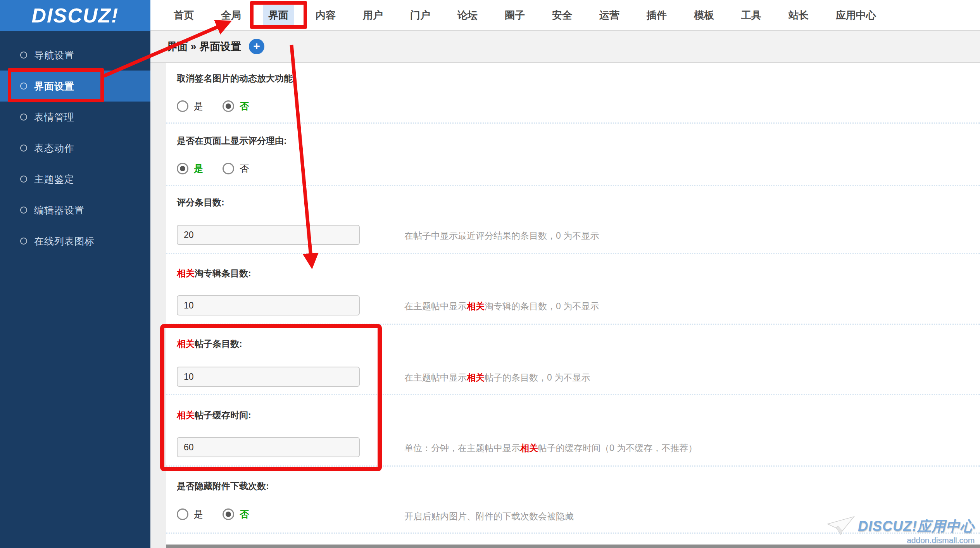 This screenshot has height=548, width=980. What do you see at coordinates (75, 290) in the screenshot?
I see `sidebar: 导航设置 界面设置 表情管理 表态动作 主题鉴定 编辑器设置 在线列表图标` at bounding box center [75, 290].